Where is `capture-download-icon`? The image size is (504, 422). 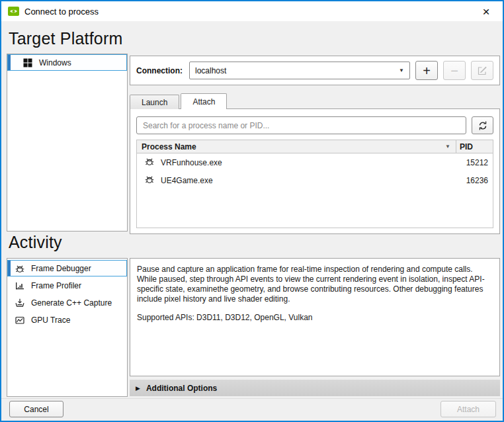 capture-download-icon is located at coordinates (20, 303).